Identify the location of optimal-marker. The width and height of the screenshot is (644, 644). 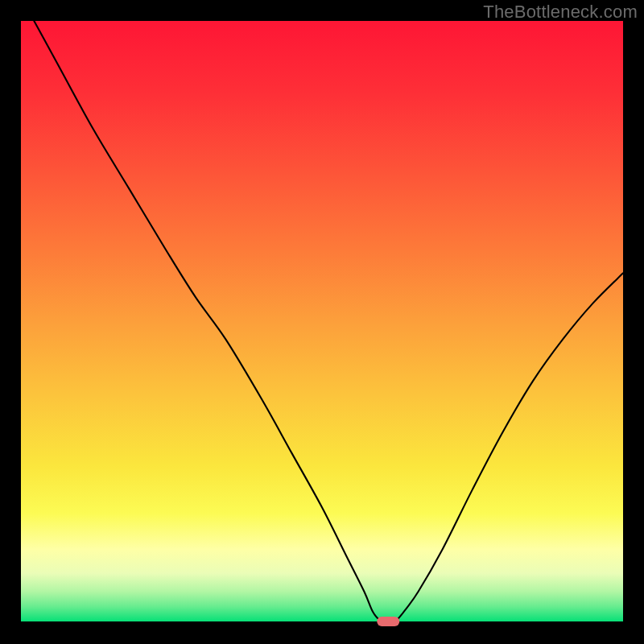
(388, 621).